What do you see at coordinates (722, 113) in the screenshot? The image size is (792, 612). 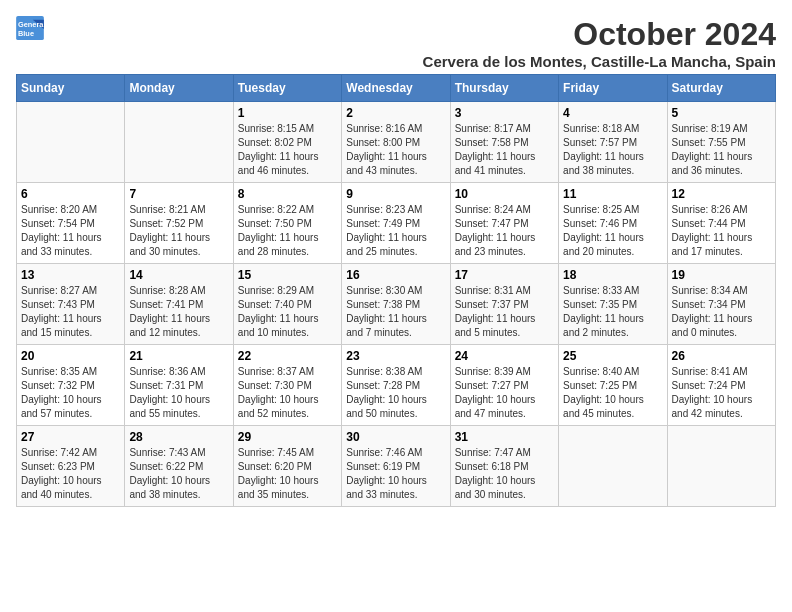 I see `day-number: 5` at bounding box center [722, 113].